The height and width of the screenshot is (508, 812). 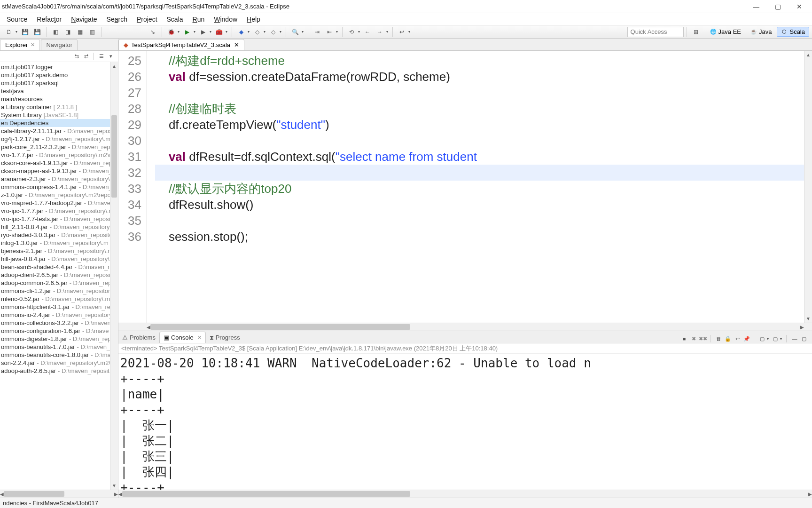 I want to click on search-button: 🔍, so click(x=295, y=32).